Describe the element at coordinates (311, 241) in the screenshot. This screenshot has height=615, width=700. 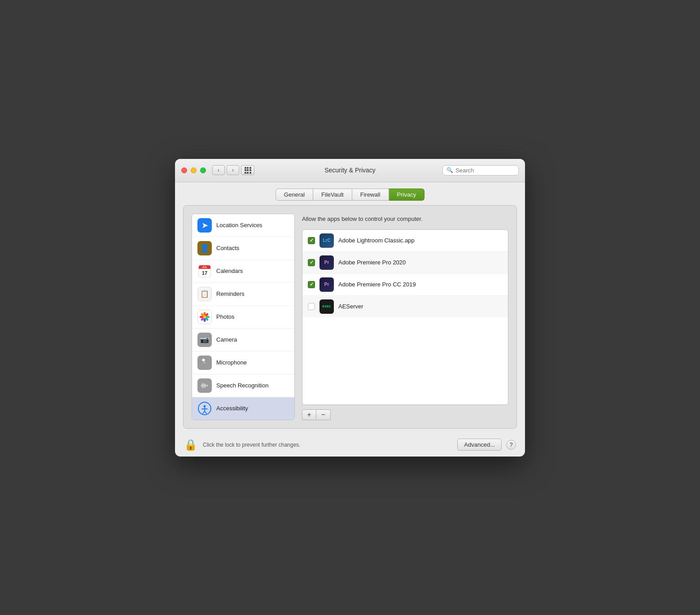
I see `app-checkbox-lightroom` at that location.